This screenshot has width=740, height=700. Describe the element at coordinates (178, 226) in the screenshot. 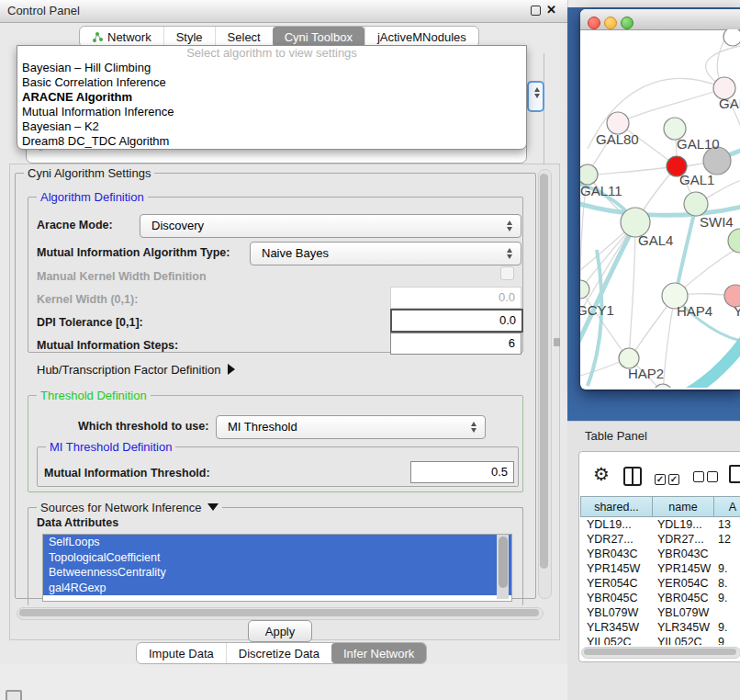

I see `aracne-mode-value: Discovery` at that location.